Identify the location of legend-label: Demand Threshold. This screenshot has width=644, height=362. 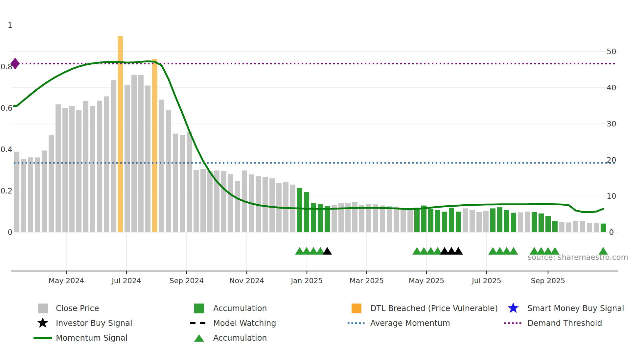
(565, 323).